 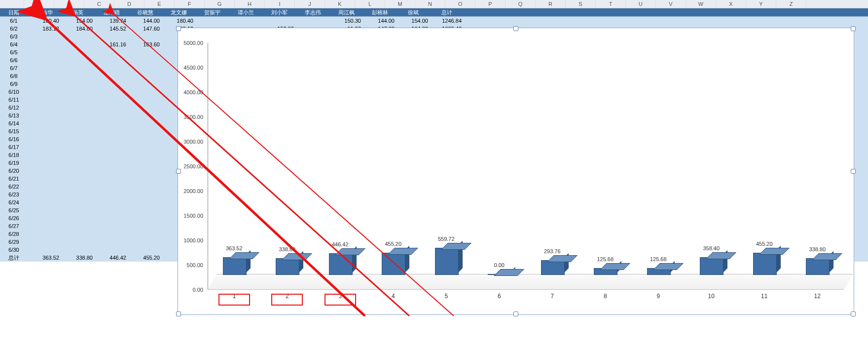 What do you see at coordinates (447, 21) in the screenshot?
I see `value-cell: 1246.84` at bounding box center [447, 21].